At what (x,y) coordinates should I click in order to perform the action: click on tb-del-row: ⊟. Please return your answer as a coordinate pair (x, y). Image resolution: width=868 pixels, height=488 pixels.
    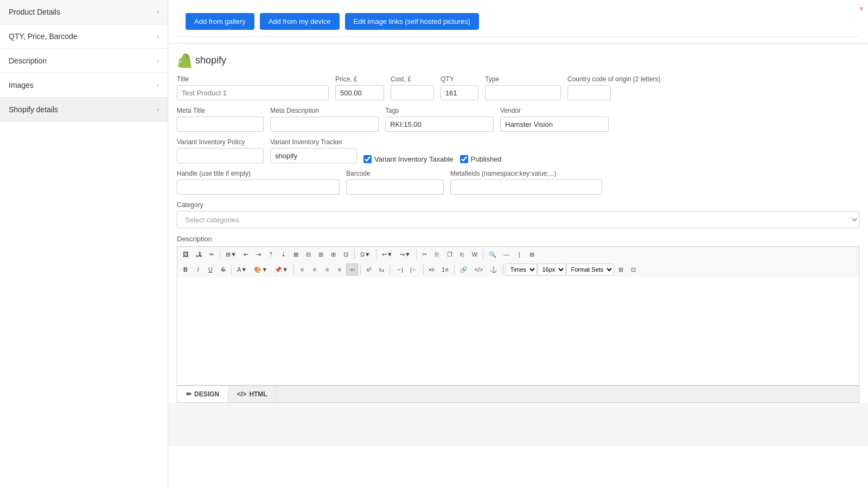
    Looking at the image, I should click on (309, 254).